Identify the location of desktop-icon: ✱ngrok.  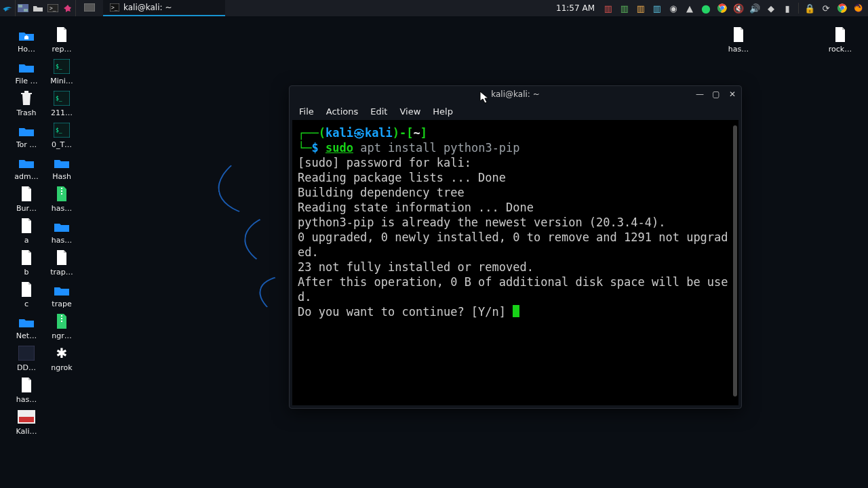
(62, 358).